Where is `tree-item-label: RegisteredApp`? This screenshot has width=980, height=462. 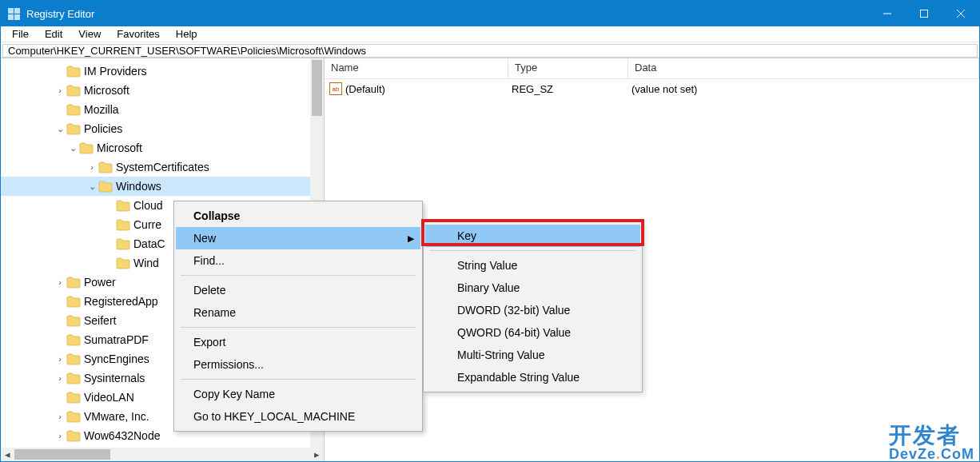 tree-item-label: RegisteredApp is located at coordinates (122, 301).